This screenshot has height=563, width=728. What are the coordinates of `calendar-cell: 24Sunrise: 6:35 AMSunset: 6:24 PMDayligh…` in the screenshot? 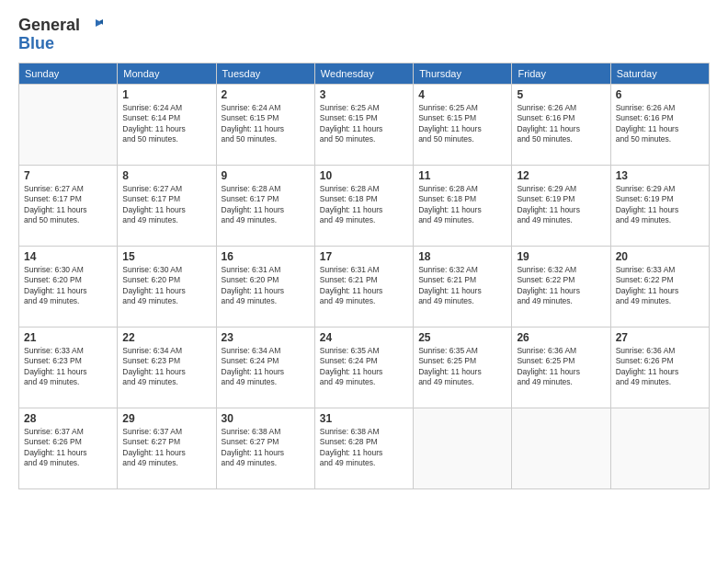 It's located at (364, 367).